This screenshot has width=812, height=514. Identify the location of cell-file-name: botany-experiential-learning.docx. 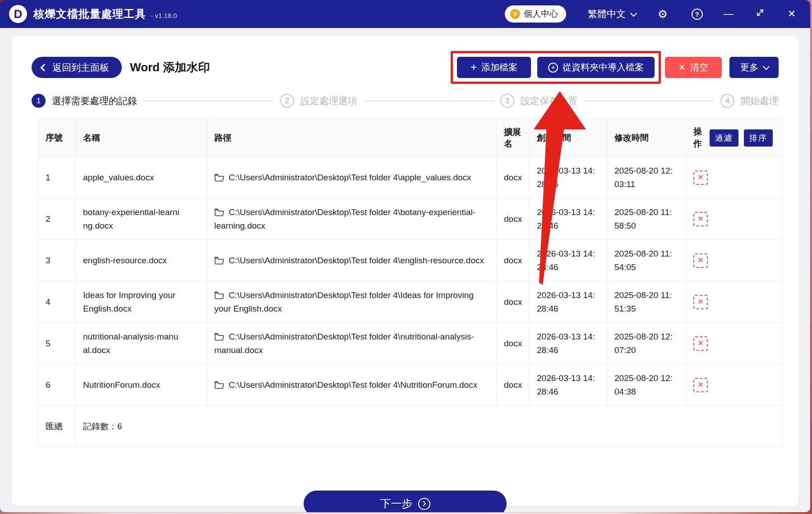
(132, 219).